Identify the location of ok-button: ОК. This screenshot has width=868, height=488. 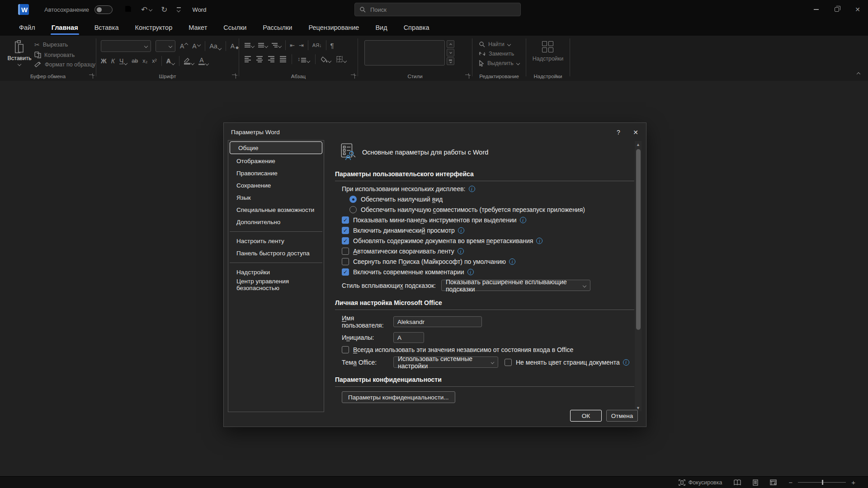
(586, 416).